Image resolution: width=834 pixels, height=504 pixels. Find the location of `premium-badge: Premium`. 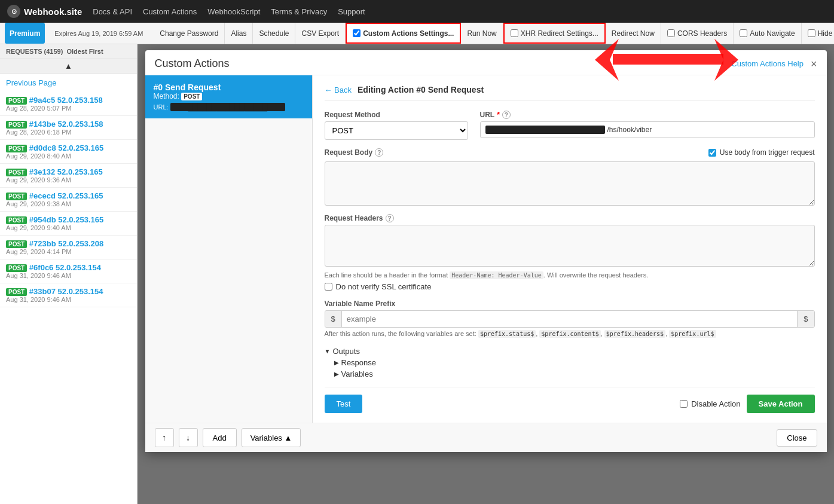

premium-badge: Premium is located at coordinates (25, 33).